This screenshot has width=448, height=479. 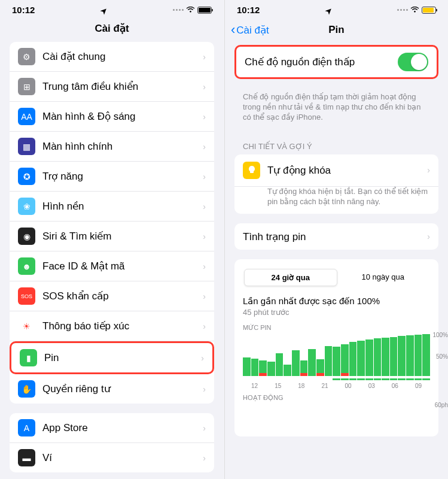 I want to click on row-label: SOS khẩn cấp, so click(x=123, y=296).